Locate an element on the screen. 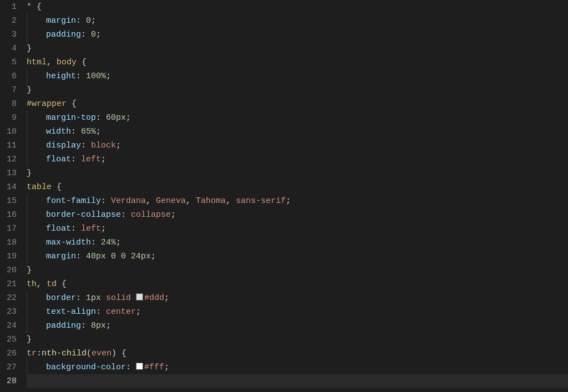 Image resolution: width=568 pixels, height=392 pixels. token-prop: width is located at coordinates (59, 132).